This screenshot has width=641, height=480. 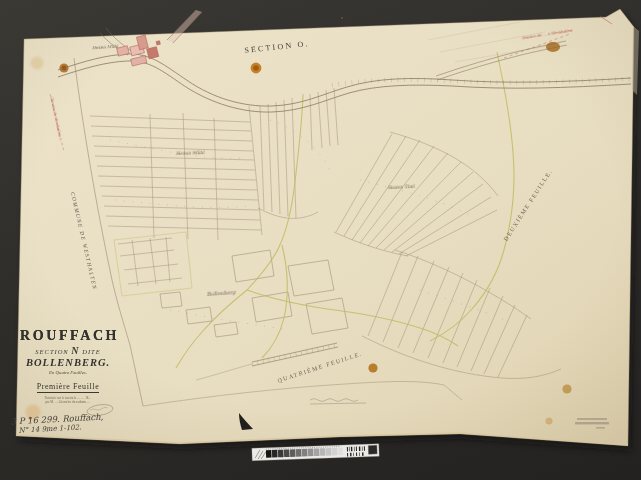 What do you see at coordinates (68, 388) in the screenshot?
I see `title-feuille: Première Feuille` at bounding box center [68, 388].